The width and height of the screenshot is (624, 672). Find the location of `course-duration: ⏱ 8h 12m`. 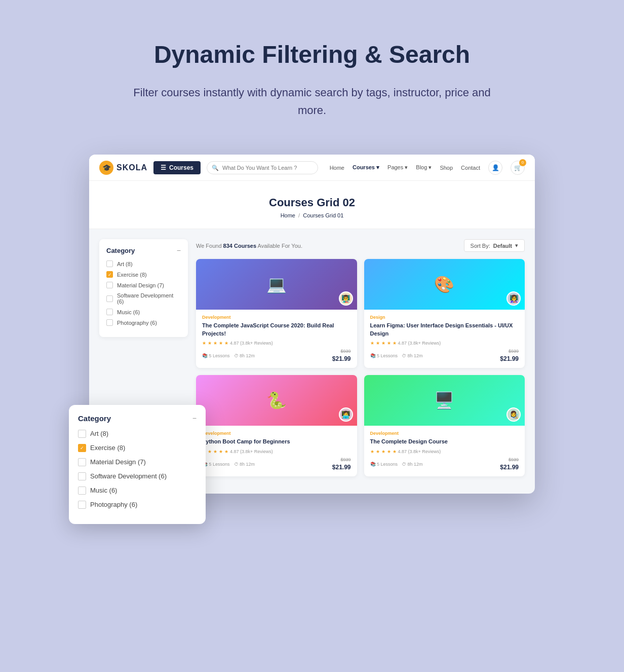

course-duration: ⏱ 8h 12m is located at coordinates (412, 356).